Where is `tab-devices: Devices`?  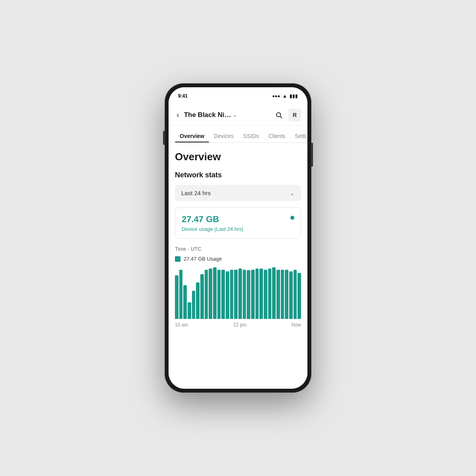 tab-devices: Devices is located at coordinates (224, 136).